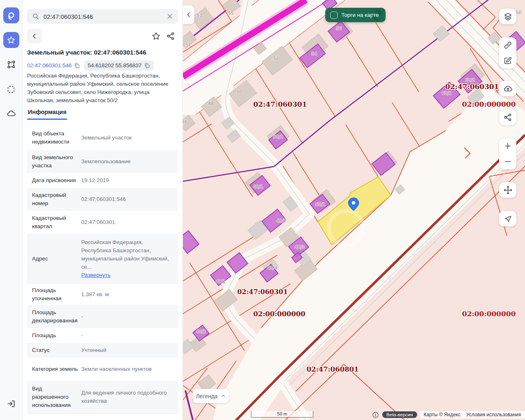  Describe the element at coordinates (54, 259) in the screenshot. I see `info-row-label: Адрес` at that location.